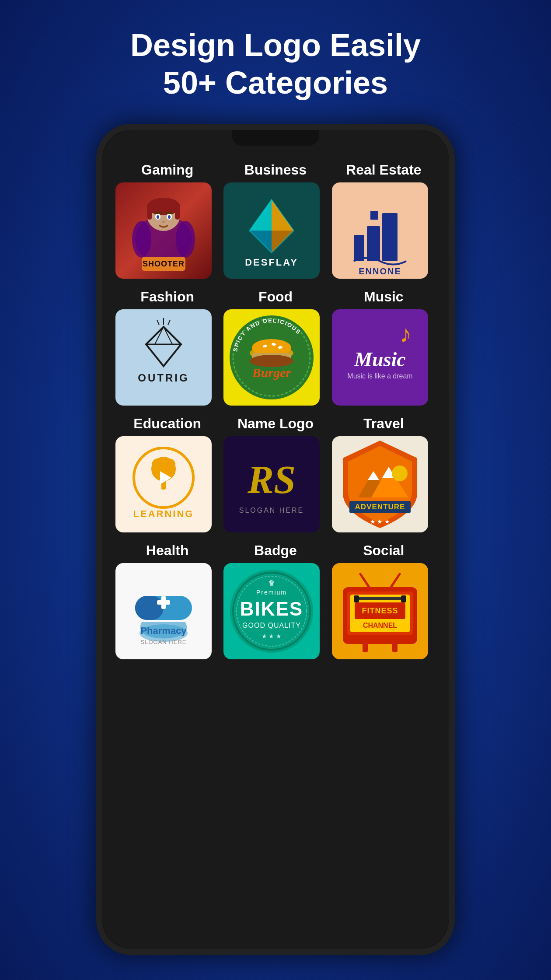 This screenshot has height=980, width=551. Describe the element at coordinates (167, 550) in the screenshot. I see `label-health: Health` at that location.